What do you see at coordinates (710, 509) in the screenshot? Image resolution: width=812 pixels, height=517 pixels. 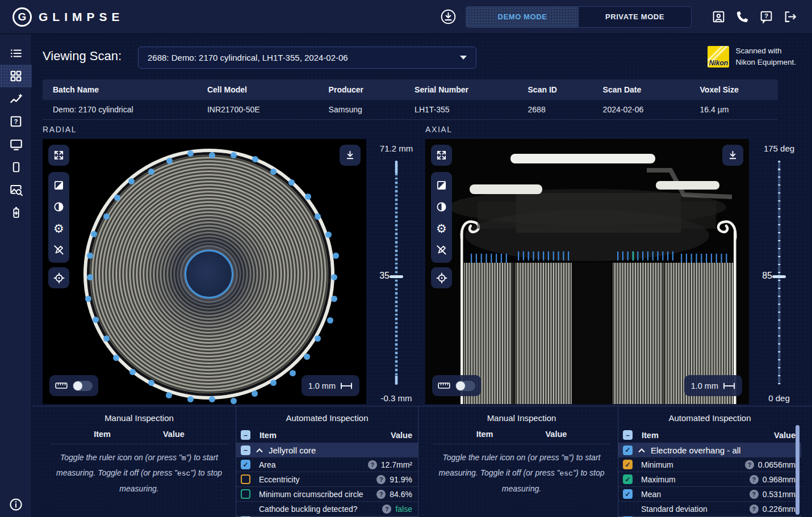 I see `row-standard-deviation: Standard deviation 0.226mm` at bounding box center [710, 509].